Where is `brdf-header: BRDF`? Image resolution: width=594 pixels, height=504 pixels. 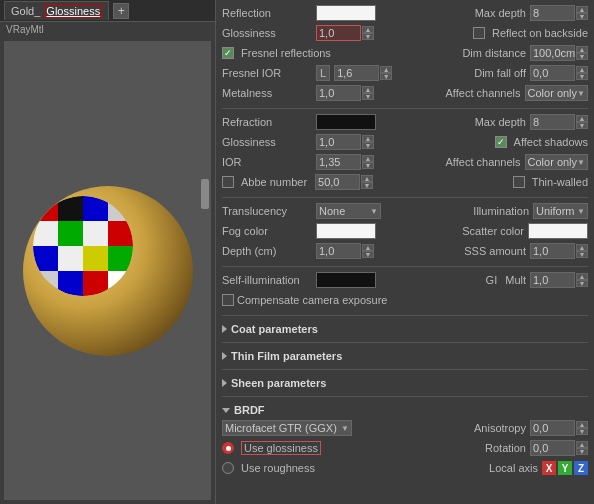 brdf-header: BRDF is located at coordinates (405, 410).